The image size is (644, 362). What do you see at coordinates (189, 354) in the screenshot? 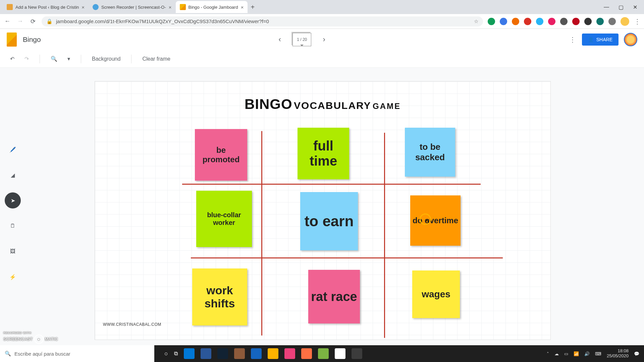
I see `edge-icon` at bounding box center [189, 354].